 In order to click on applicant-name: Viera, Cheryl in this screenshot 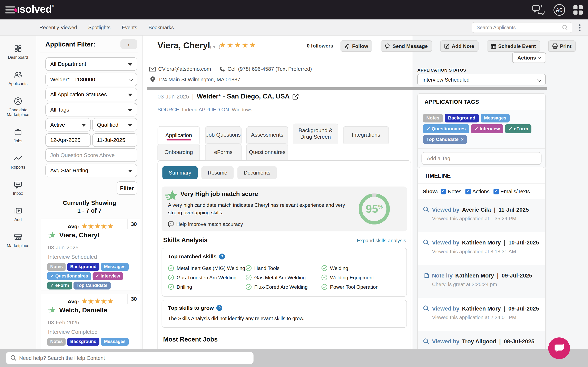, I will do `click(184, 45)`.